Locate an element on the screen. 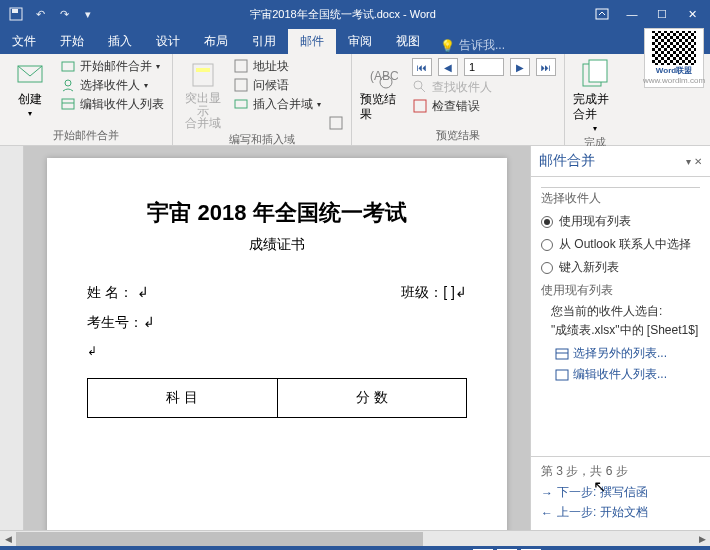 This screenshot has height=550, width=710. scroll-right-icon: ▶ is located at coordinates (702, 539).